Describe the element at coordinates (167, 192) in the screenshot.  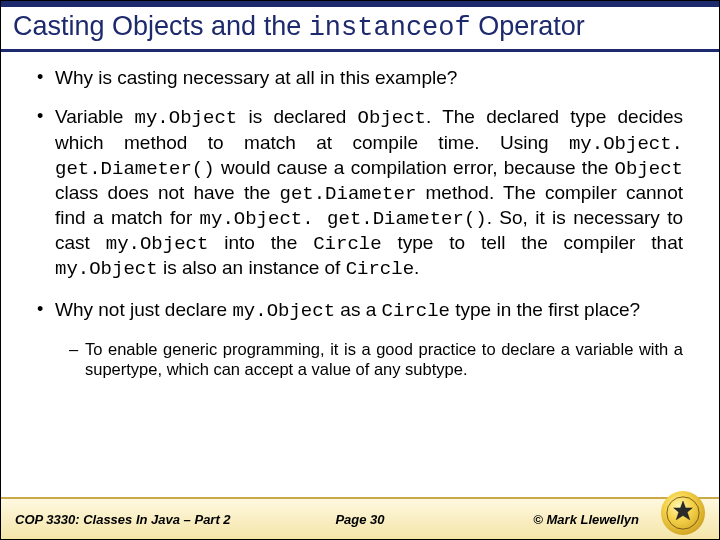
I see `text-run: class does not have the` at that location.